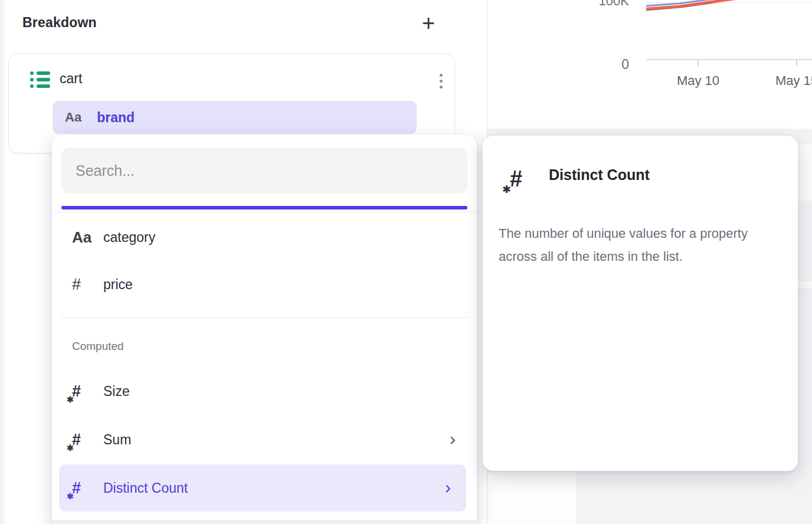  I want to click on x-axis-label-may10: May 10, so click(698, 81).